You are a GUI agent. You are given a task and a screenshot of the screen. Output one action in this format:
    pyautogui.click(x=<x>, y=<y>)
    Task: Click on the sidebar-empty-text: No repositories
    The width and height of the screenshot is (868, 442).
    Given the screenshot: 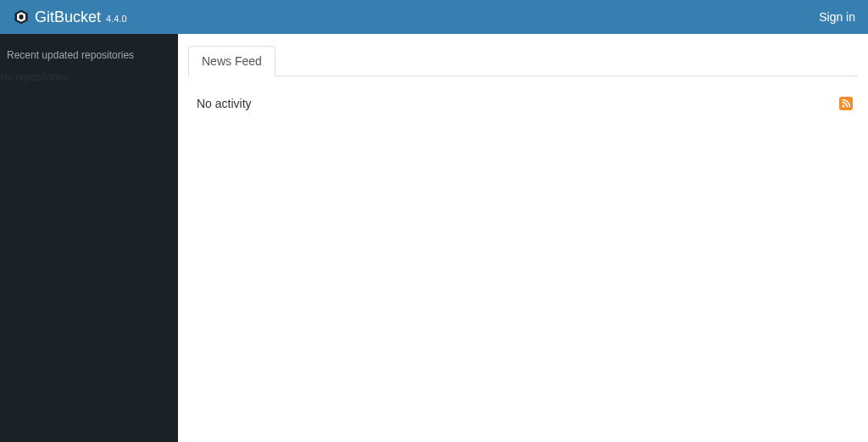 What is the action you would take?
    pyautogui.click(x=89, y=75)
    